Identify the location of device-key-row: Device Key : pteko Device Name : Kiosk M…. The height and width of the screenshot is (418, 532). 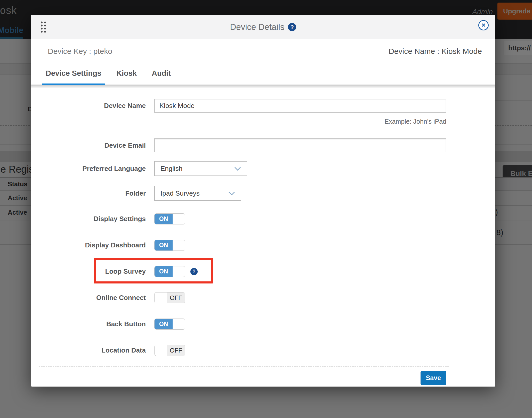
(263, 51).